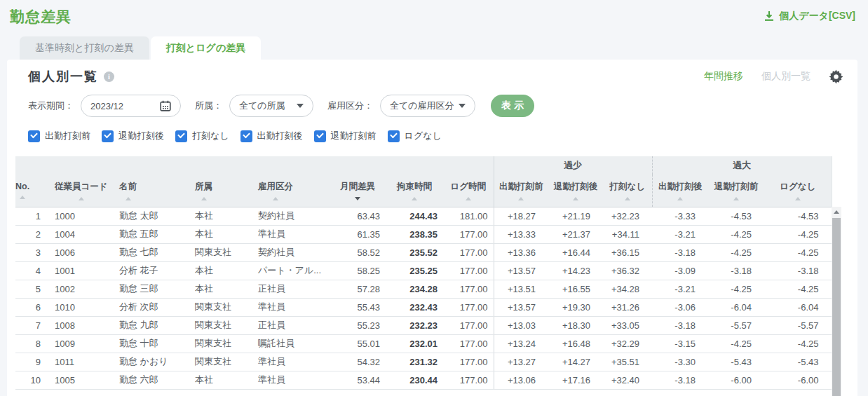  I want to click on info-icon: i, so click(109, 77).